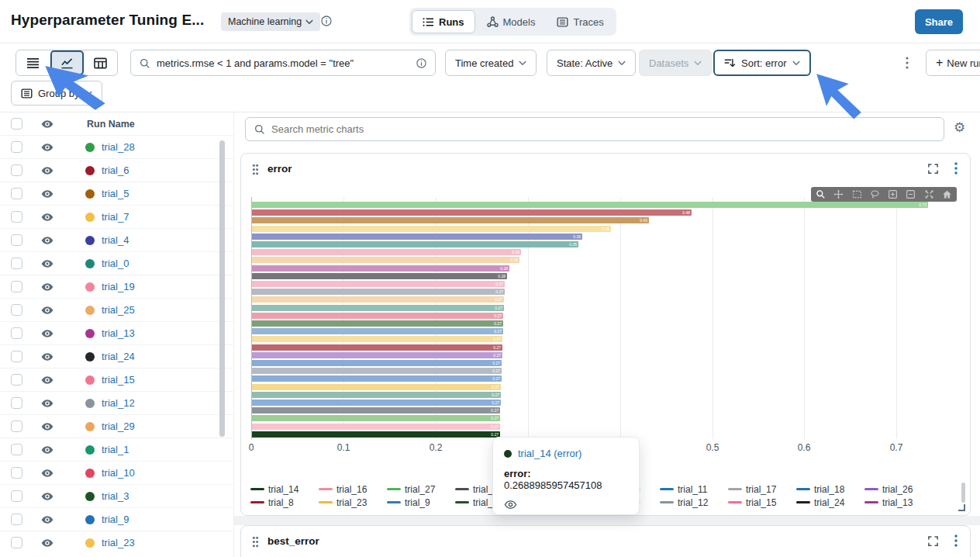  What do you see at coordinates (115, 240) in the screenshot?
I see `run-name-link: trial_4` at bounding box center [115, 240].